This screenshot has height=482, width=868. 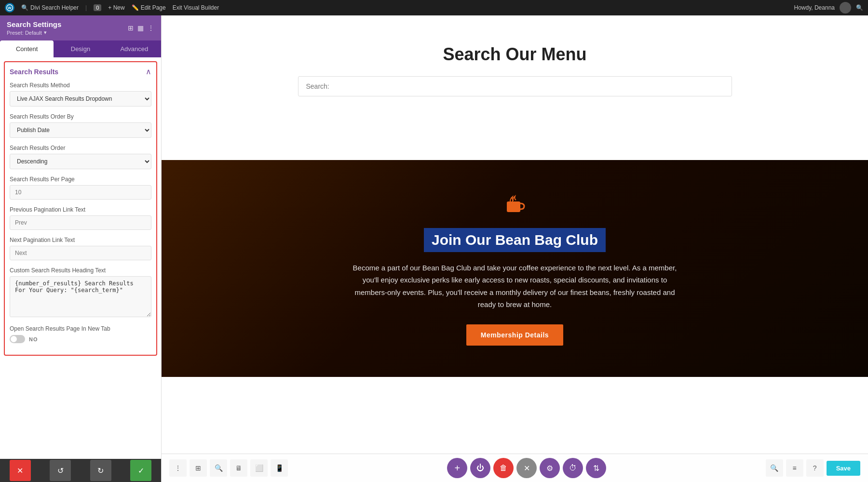 I want to click on search-input, so click(x=515, y=86).